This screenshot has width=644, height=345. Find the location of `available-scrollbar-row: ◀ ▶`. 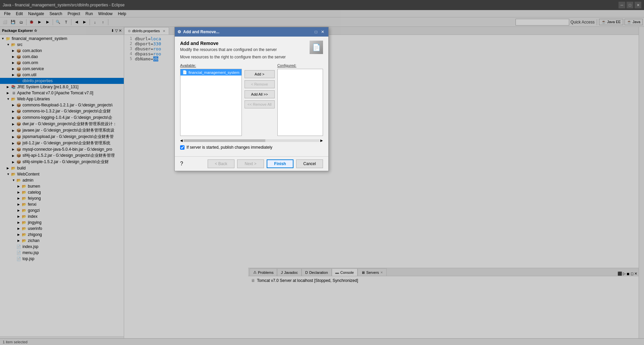

available-scrollbar-row: ◀ ▶ is located at coordinates (252, 140).